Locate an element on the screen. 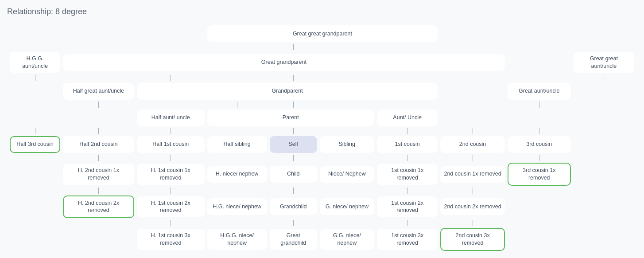 This screenshot has width=644, height=258. cell-h2nd-cousin-2x: H. 2nd cousin 2x removed is located at coordinates (98, 207).